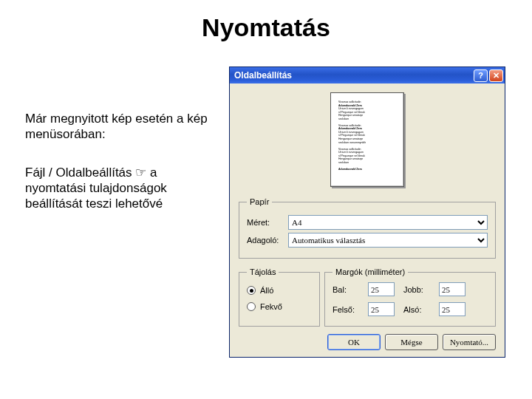  I want to click on paper-legend: Papír, so click(259, 202).